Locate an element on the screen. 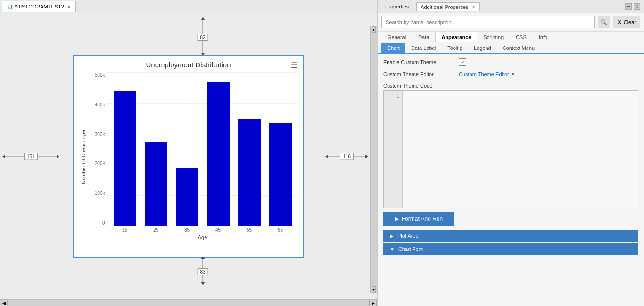 The image size is (644, 306). custom-theme-editor-link: Custom Theme Editor ↗ is located at coordinates (487, 74).